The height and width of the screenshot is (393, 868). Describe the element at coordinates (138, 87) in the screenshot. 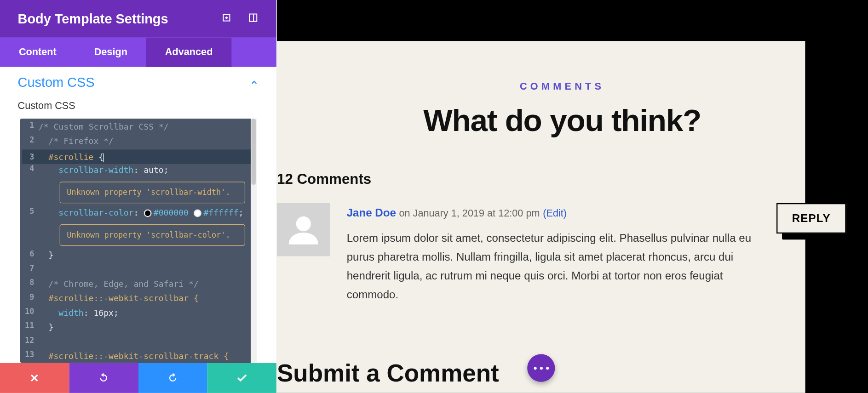

I see `section-header-custom-css: Custom CSS` at that location.